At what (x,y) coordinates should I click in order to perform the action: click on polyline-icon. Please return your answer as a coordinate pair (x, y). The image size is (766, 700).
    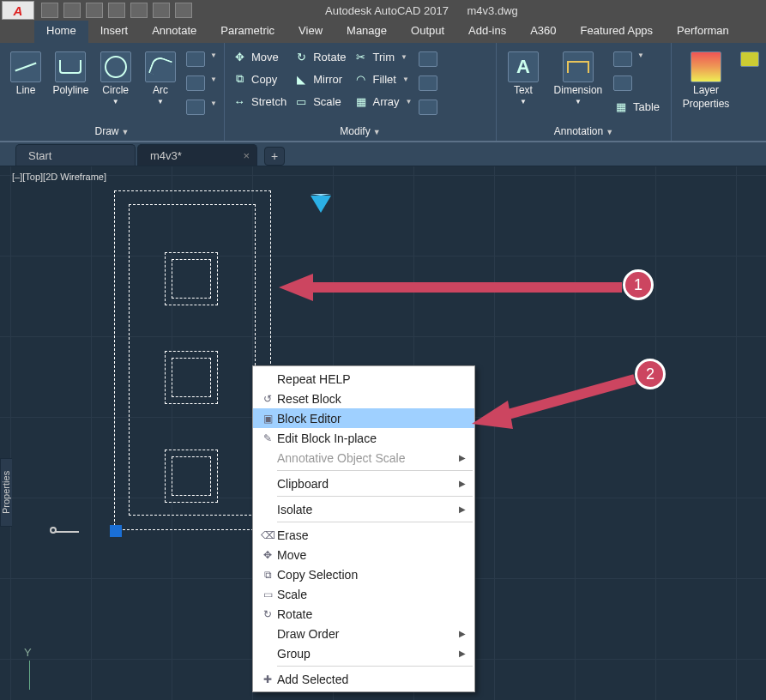
    Looking at the image, I should click on (70, 67).